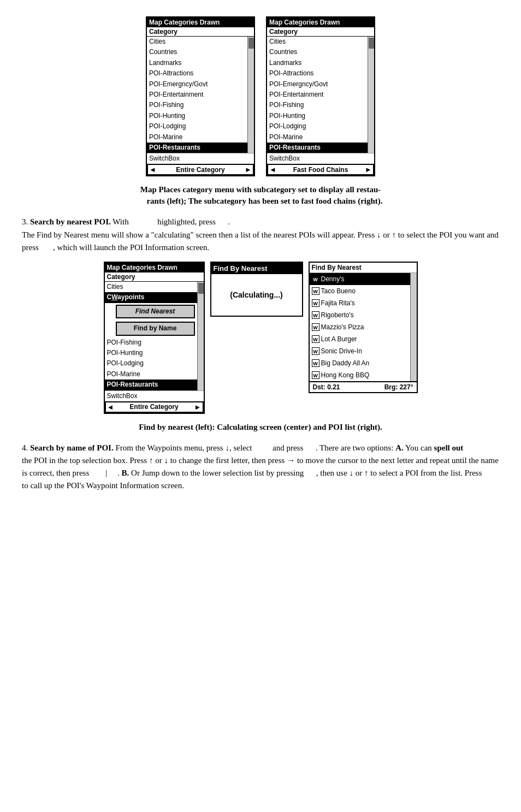 This screenshot has height=812, width=521. I want to click on switchbox-mid: SwitchBox, so click(154, 395).